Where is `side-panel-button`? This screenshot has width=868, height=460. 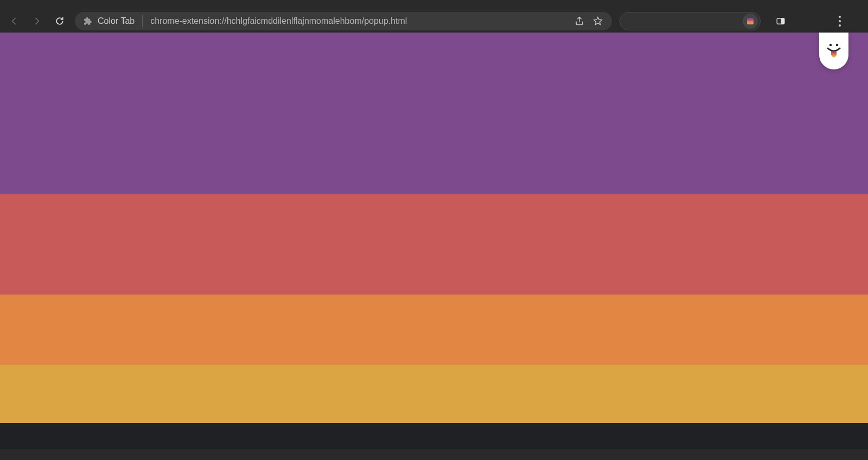 side-panel-button is located at coordinates (781, 21).